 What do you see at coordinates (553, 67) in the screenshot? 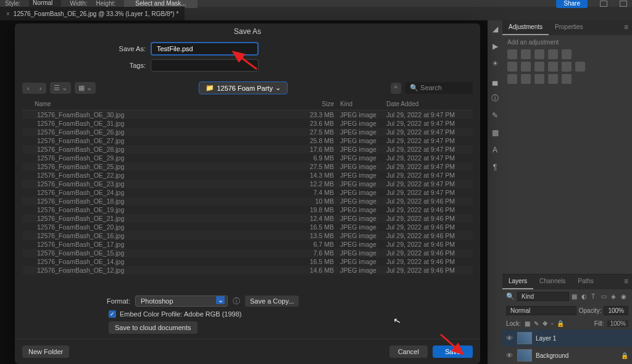
I see `adj-photofilter-icon` at bounding box center [553, 67].